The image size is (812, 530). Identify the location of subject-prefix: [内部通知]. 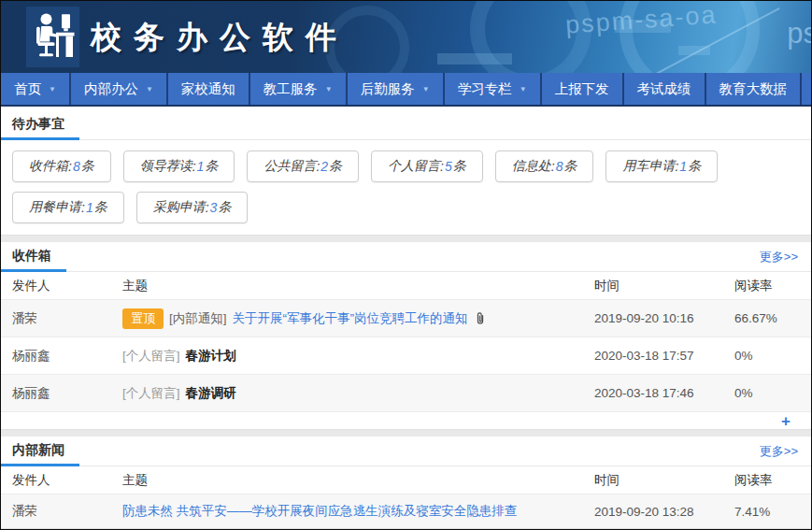
(198, 319).